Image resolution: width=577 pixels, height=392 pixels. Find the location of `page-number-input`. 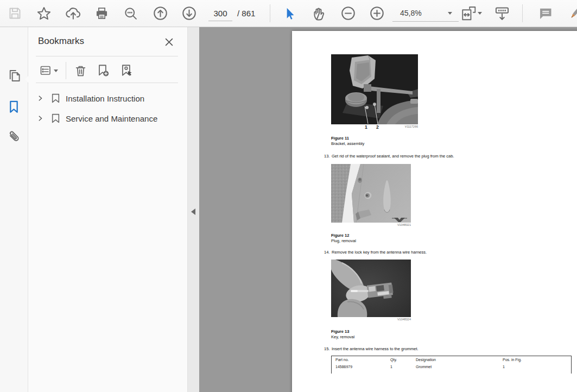

page-number-input is located at coordinates (220, 14).